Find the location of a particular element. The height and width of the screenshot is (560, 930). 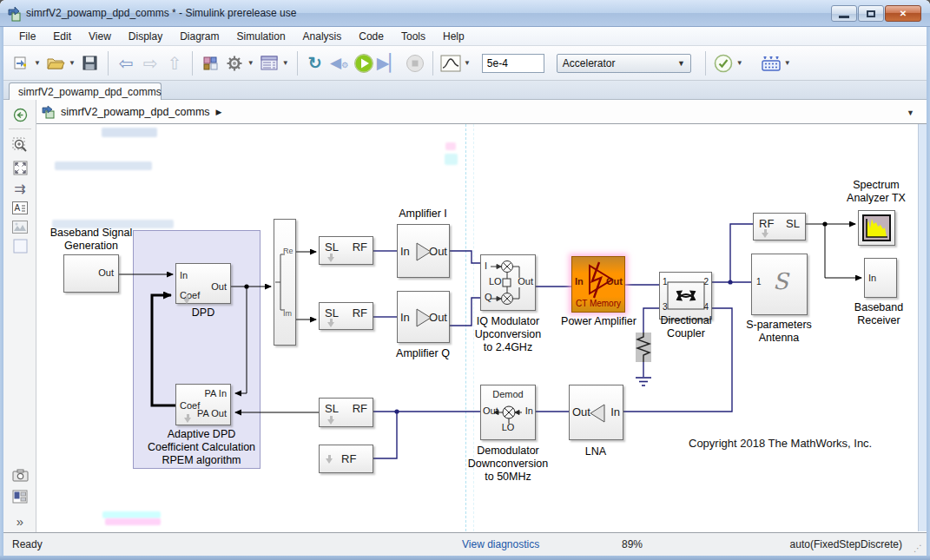

model-data-editor-button is located at coordinates (269, 63).